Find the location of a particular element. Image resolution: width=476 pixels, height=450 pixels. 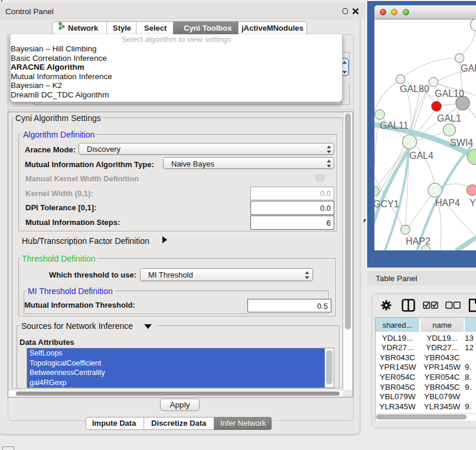

svg-text: GAL1 is located at coordinates (449, 118).